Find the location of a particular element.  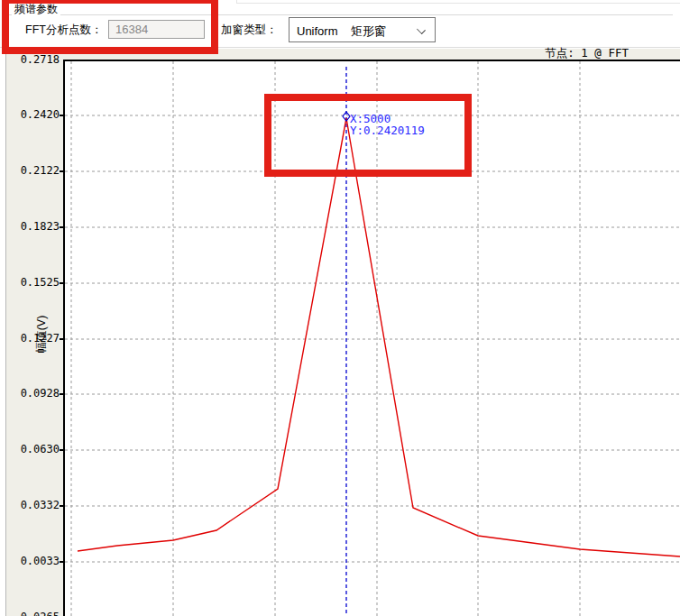

y-tick-label: 0.2718 is located at coordinates (32, 60).